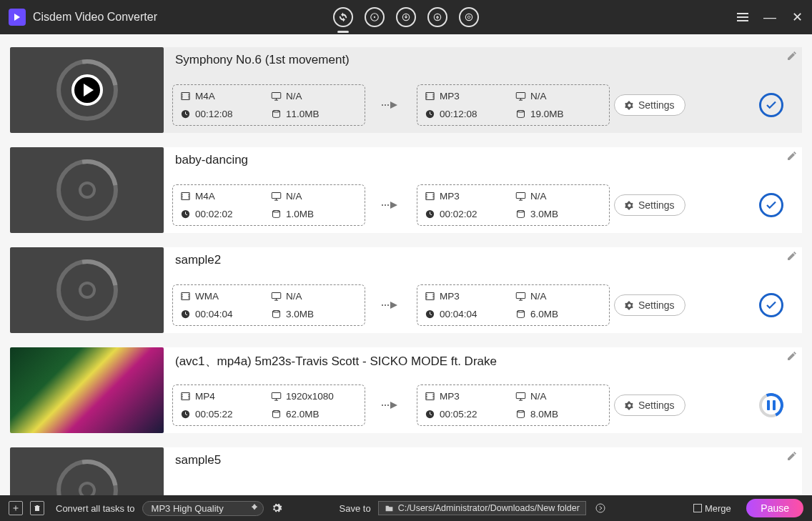  Describe the element at coordinates (343, 17) in the screenshot. I see `convert-mode-icon` at that location.